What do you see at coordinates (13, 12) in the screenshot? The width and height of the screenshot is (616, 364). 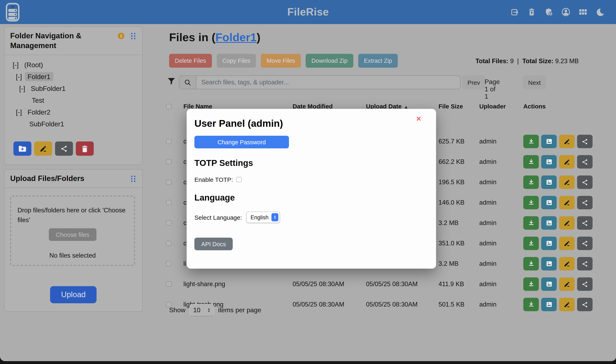 I see `server-logo-button` at bounding box center [13, 12].